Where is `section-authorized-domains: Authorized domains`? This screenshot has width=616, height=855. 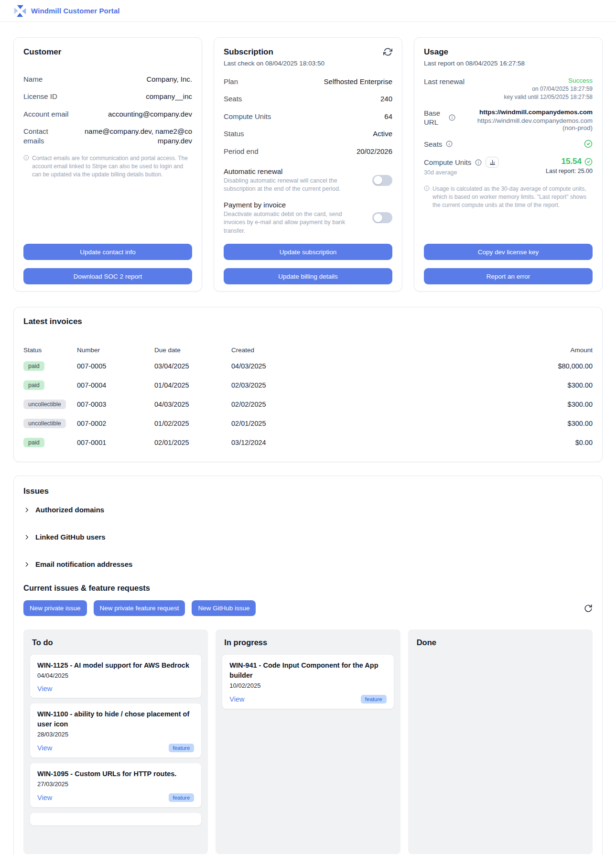
section-authorized-domains: Authorized domains is located at coordinates (308, 509).